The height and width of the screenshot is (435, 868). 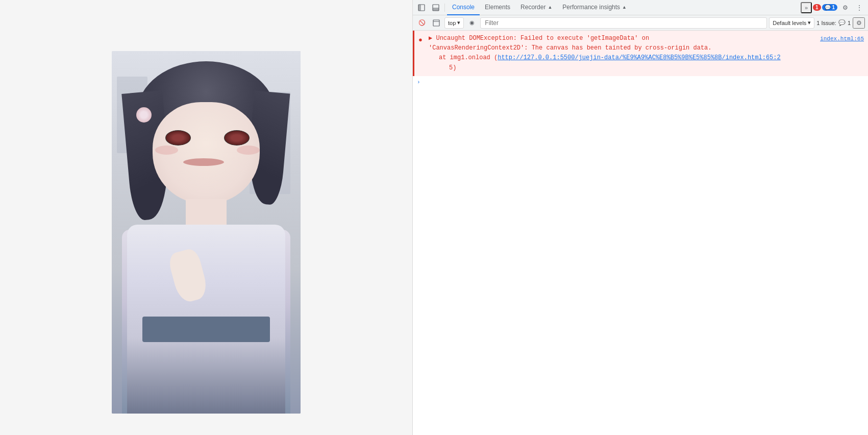 I want to click on toolbar-right: 1 💬 1 ⚙ ⋮, so click(x=839, y=8).